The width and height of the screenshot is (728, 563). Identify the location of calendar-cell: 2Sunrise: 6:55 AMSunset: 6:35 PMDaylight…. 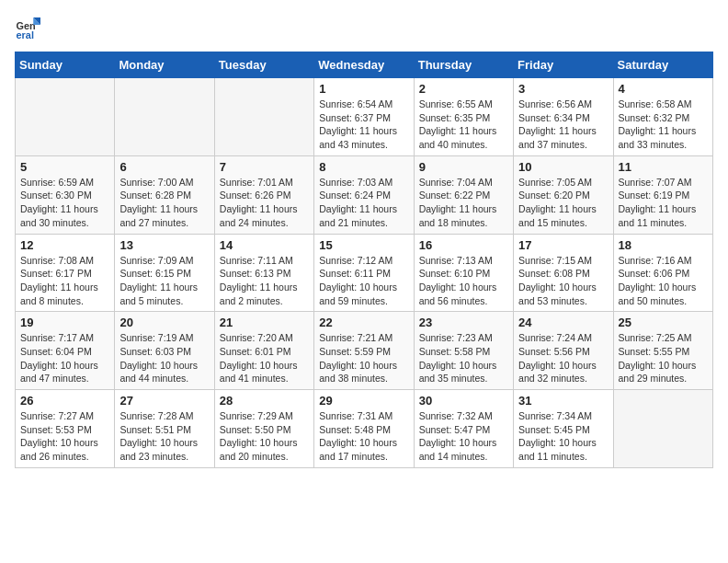
(463, 118).